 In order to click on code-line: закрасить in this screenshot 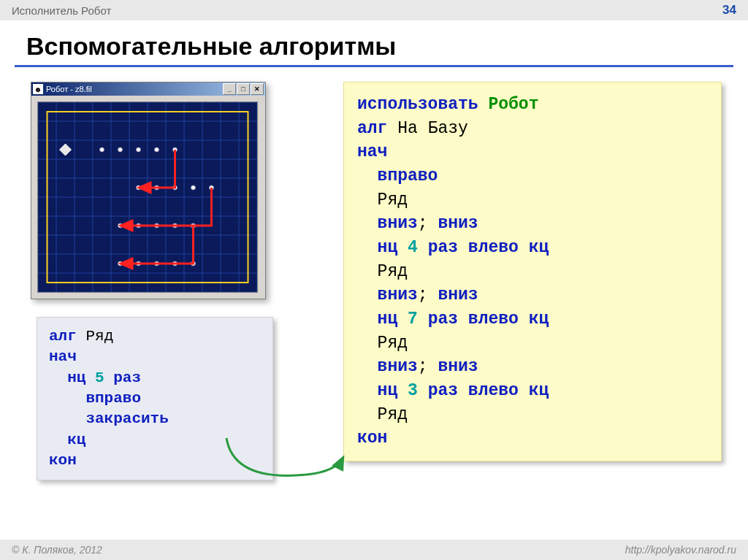, I will do `click(155, 419)`.